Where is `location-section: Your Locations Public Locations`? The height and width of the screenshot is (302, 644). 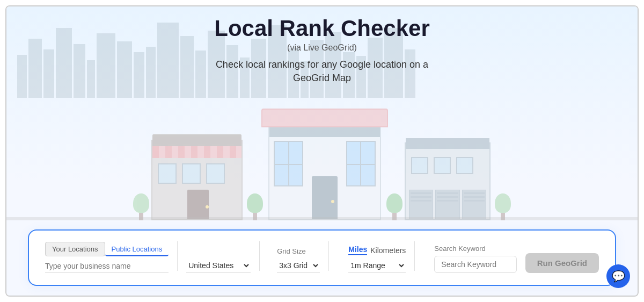 location-section: Your Locations Public Locations is located at coordinates (107, 257).